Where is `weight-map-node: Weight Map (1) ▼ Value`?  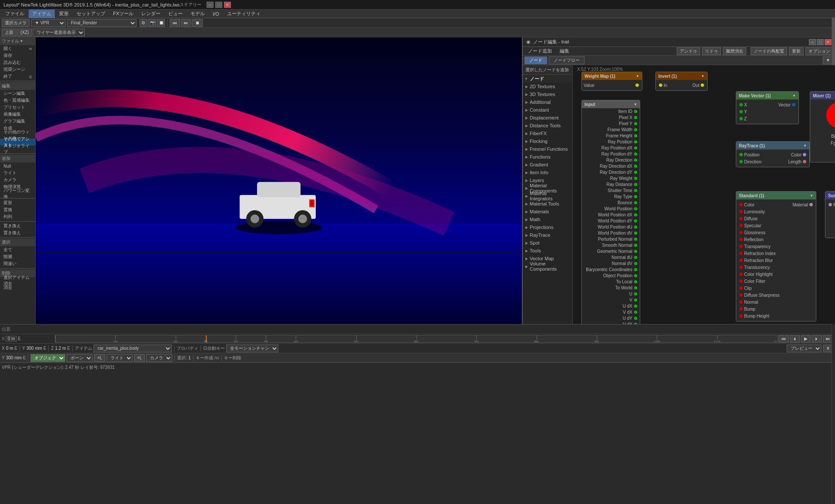 weight-map-node: Weight Map (1) ▼ Value is located at coordinates (612, 81).